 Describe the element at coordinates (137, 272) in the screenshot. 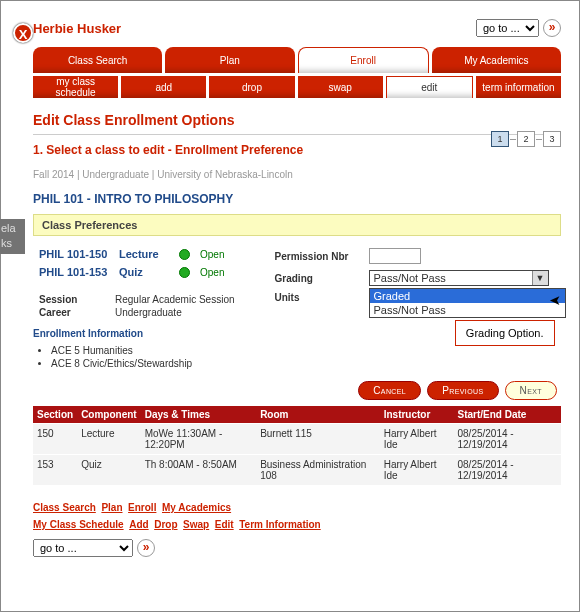

I see `component-row: PHIL 101-153QuizOpen` at that location.